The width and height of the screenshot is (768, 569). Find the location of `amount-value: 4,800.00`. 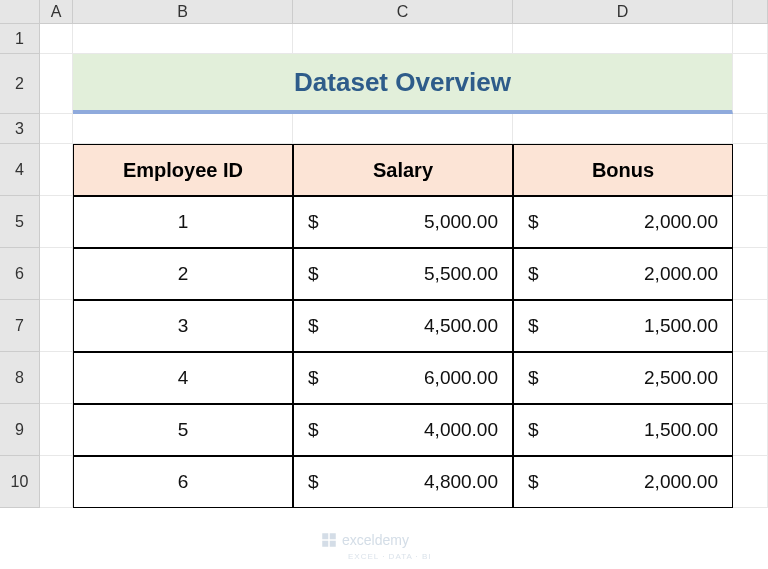

amount-value: 4,800.00 is located at coordinates (408, 482).